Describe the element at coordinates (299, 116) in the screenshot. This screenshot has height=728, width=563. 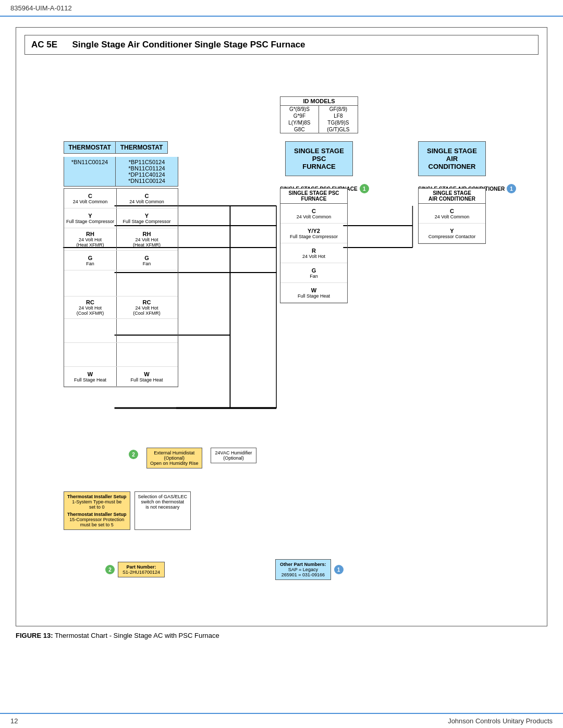
I see `id-model-cell: G*9F` at that location.